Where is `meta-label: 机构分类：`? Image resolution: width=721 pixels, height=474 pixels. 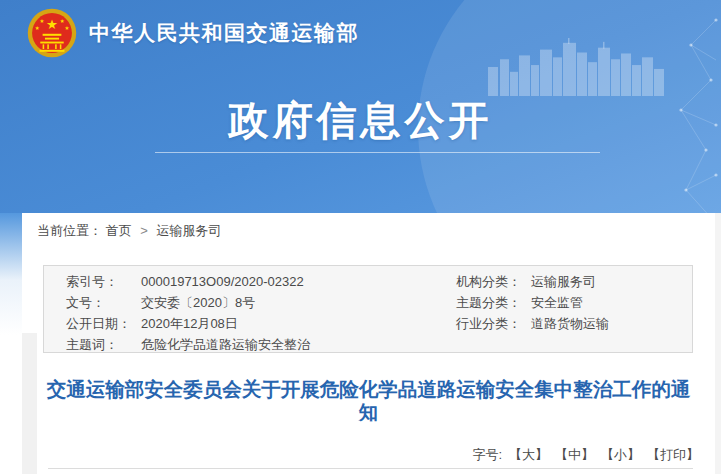
meta-label: 机构分类： is located at coordinates (494, 282).